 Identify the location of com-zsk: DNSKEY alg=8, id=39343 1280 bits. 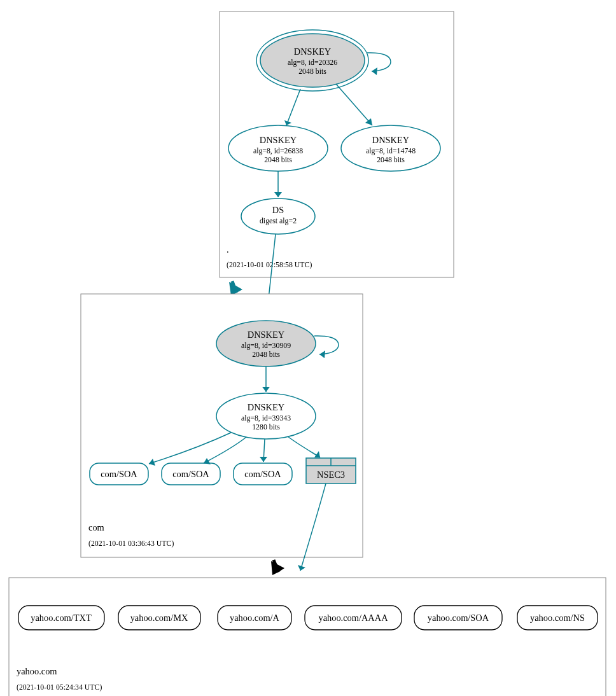
(266, 416).